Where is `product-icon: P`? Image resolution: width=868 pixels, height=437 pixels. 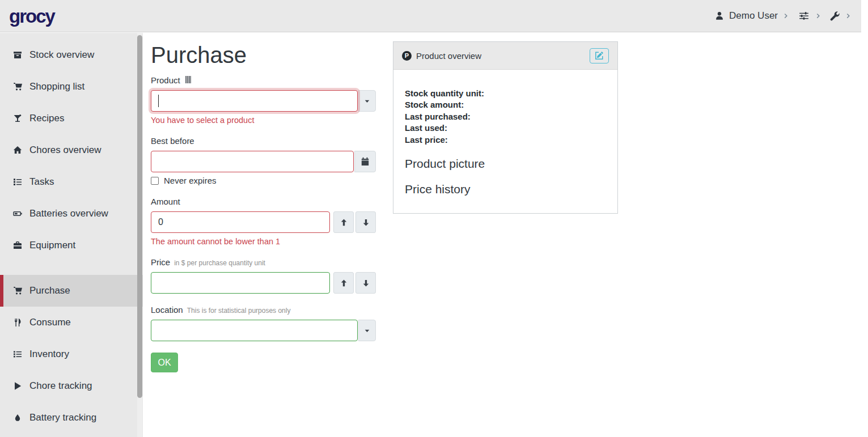 product-icon: P is located at coordinates (407, 56).